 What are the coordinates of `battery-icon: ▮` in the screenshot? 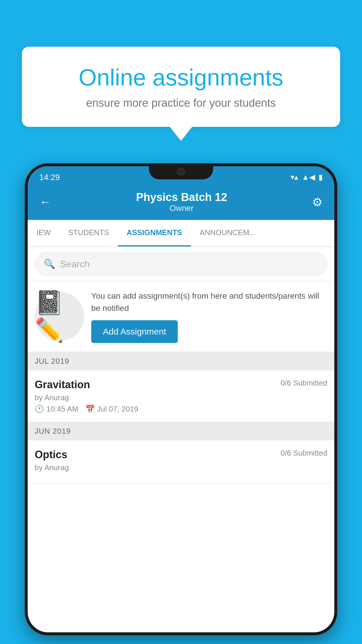 It's located at (321, 177).